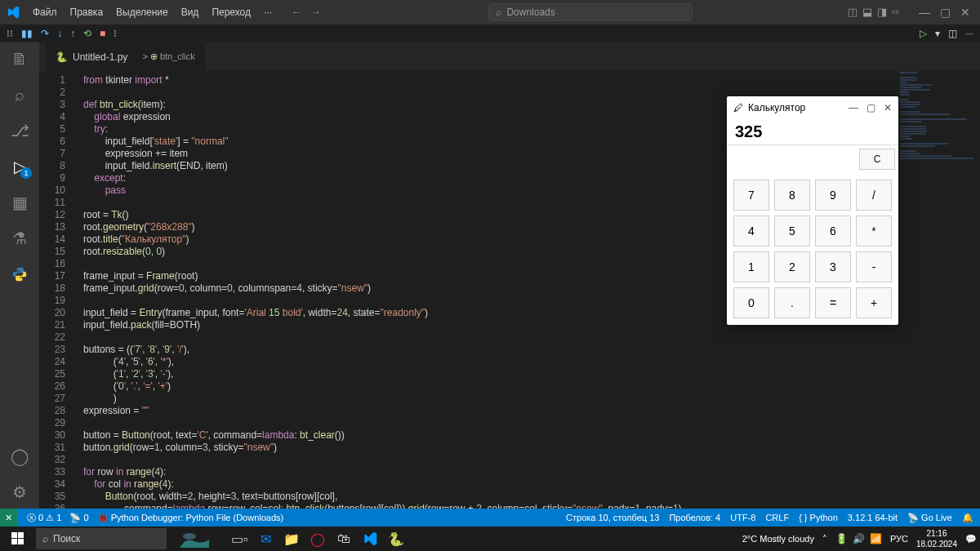  Describe the element at coordinates (777, 108) in the screenshot. I see `calculator-title: Калькулятор` at that location.